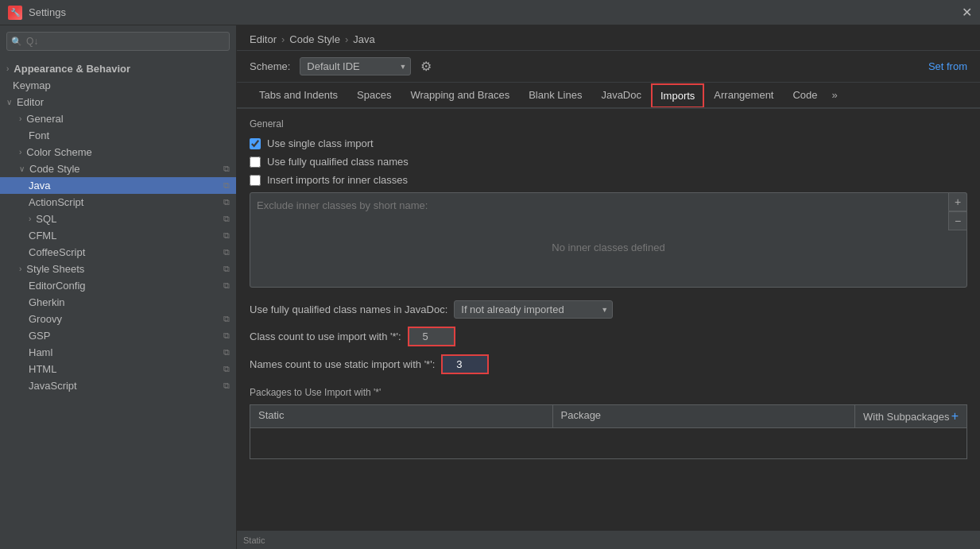 The image size is (980, 549). Describe the element at coordinates (609, 443) in the screenshot. I see `packages-table-body` at that location.